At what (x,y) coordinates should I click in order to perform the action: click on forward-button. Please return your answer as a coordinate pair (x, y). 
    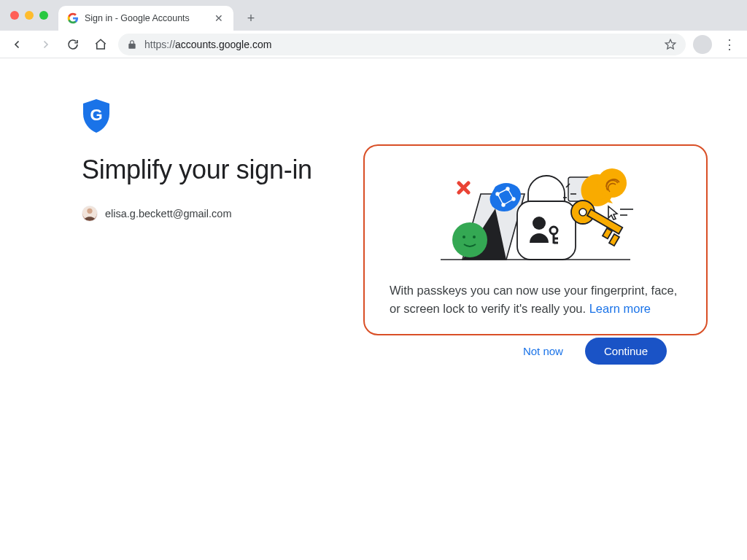
    Looking at the image, I should click on (45, 44).